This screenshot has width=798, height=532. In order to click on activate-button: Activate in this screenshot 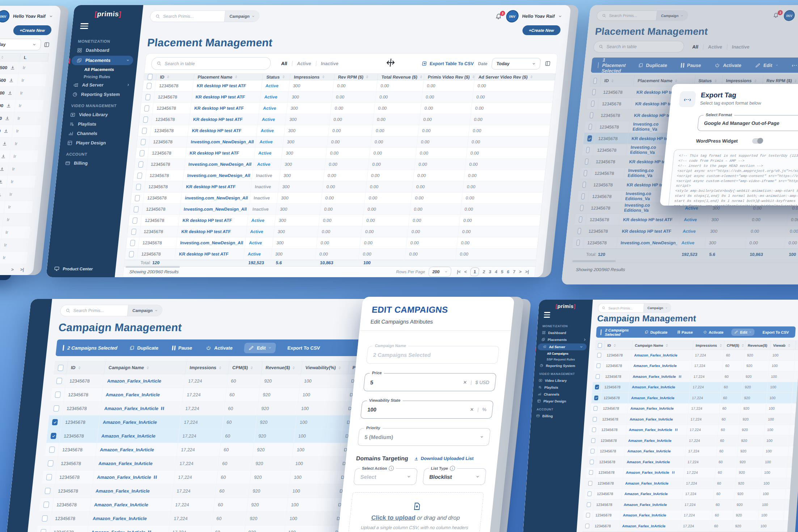, I will do `click(219, 348)`.